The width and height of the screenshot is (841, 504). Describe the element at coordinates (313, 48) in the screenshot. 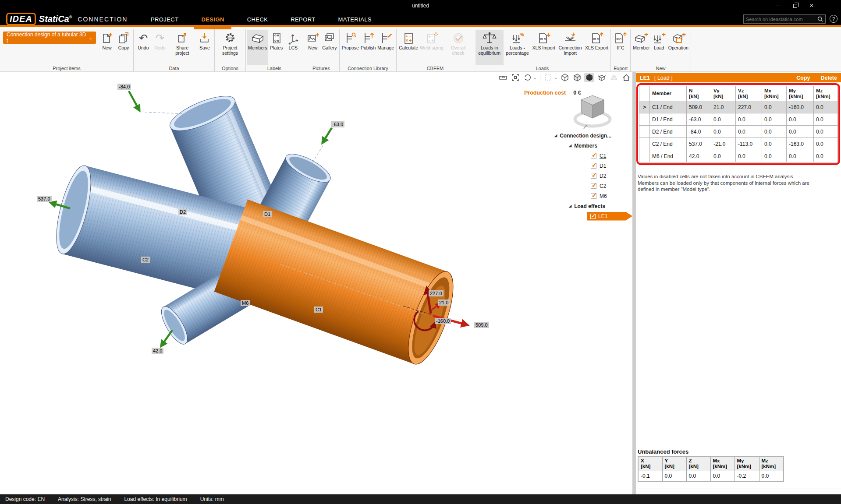

I see `picture-new-button: New` at that location.